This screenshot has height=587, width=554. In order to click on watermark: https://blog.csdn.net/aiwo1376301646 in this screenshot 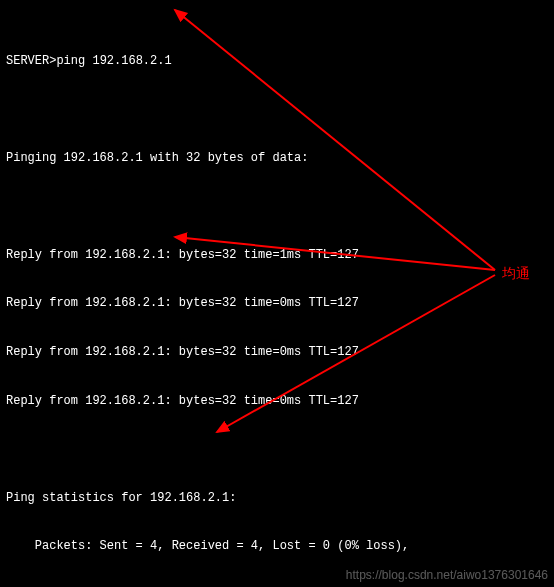, I will do `click(447, 575)`.